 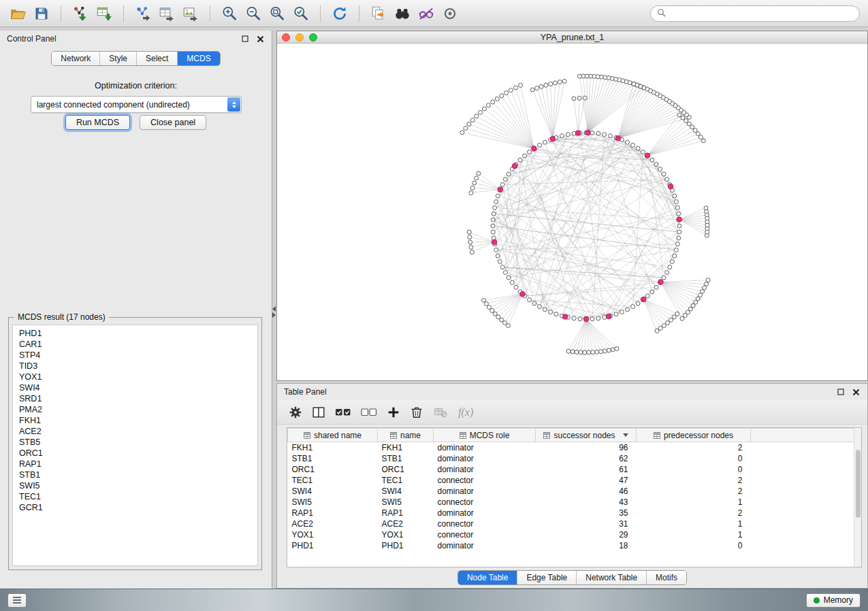 What do you see at coordinates (135, 464) in the screenshot?
I see `result-node: RAP1` at bounding box center [135, 464].